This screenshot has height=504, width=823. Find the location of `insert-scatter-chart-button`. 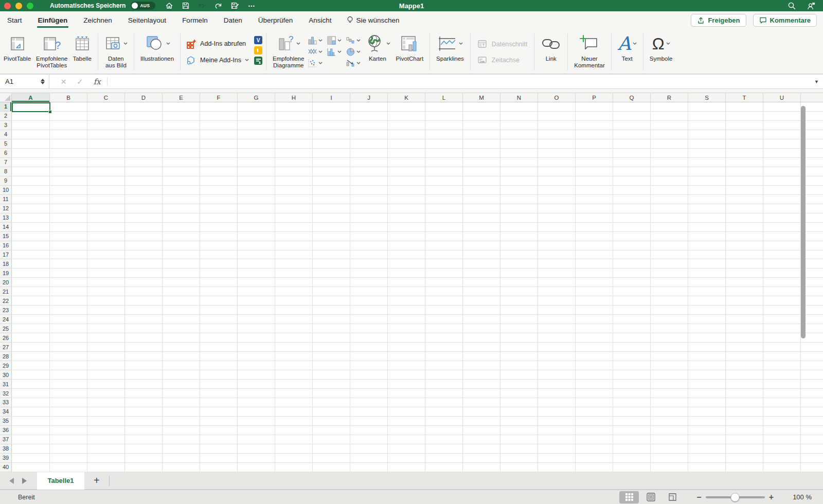

insert-scatter-chart-button is located at coordinates (315, 63).